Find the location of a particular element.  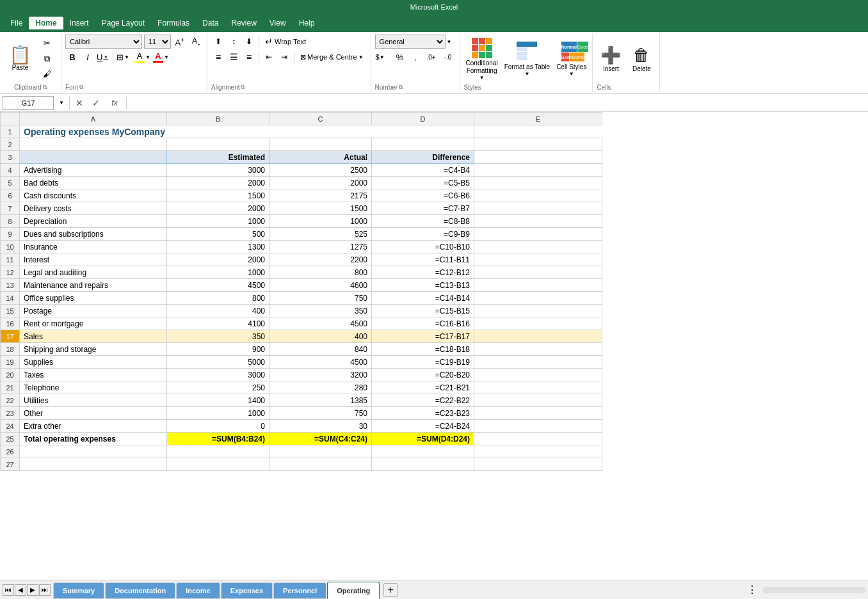

menu-review: Review is located at coordinates (243, 23).